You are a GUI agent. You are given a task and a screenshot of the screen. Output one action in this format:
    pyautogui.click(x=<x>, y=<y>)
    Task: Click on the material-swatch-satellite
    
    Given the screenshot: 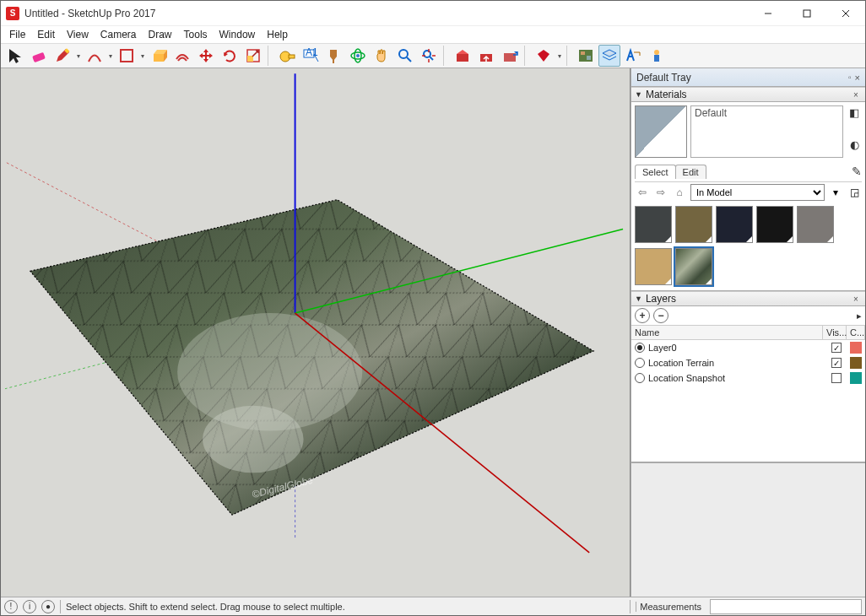 What is the action you would take?
    pyautogui.click(x=694, y=267)
    